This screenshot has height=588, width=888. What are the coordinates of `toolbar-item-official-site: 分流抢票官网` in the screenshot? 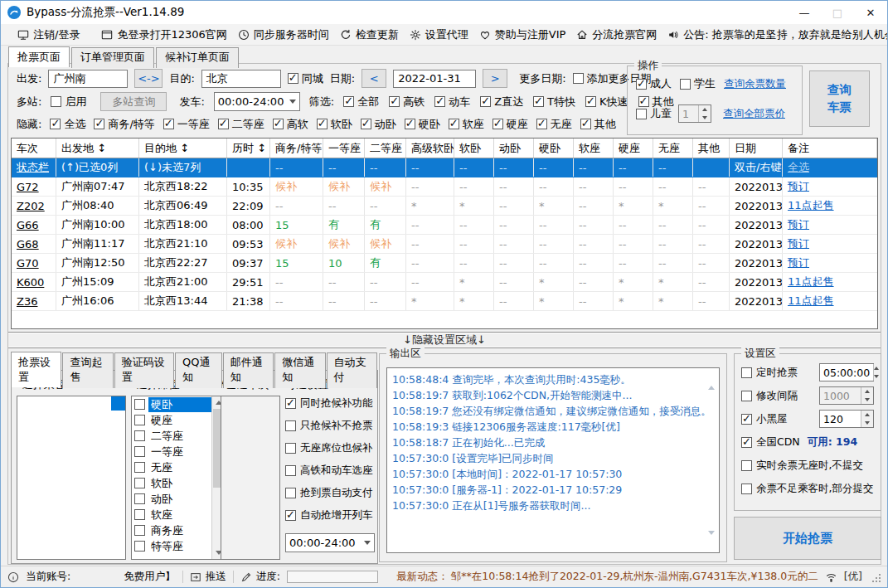 It's located at (617, 35).